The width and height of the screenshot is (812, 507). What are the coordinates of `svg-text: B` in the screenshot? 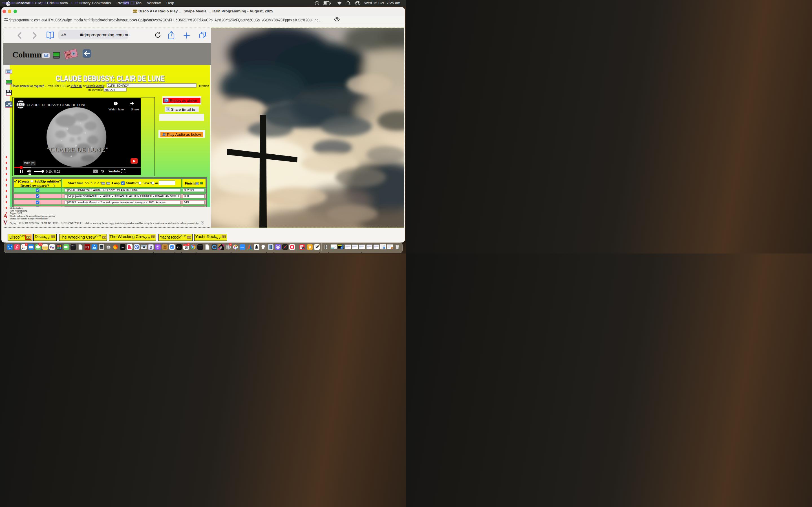 It's located at (151, 247).